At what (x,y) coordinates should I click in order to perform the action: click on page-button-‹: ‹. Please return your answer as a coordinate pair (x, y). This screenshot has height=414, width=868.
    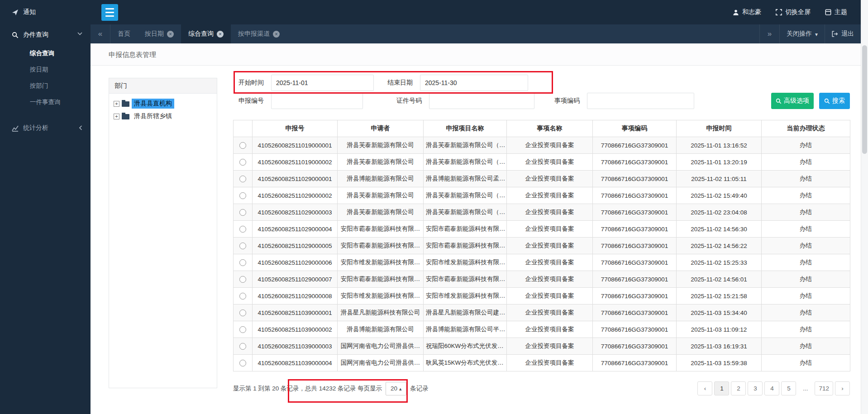
    Looking at the image, I should click on (705, 388).